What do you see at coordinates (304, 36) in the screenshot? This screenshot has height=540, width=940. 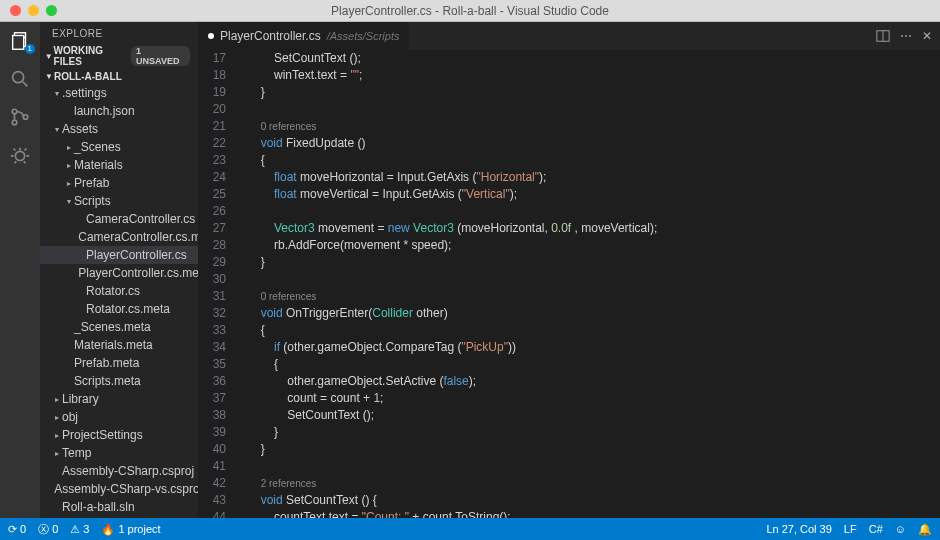 I see `editor-tab: PlayerController.cs /Assets/Scripts` at bounding box center [304, 36].